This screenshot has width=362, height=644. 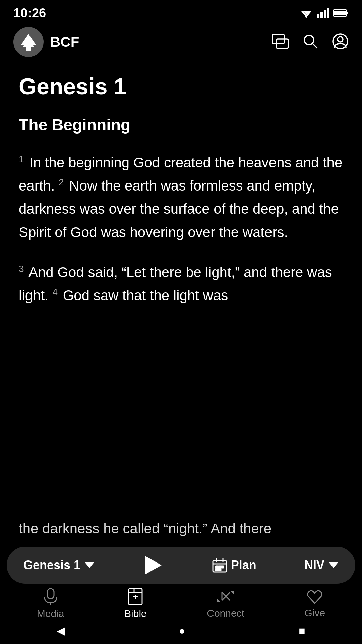 What do you see at coordinates (51, 604) in the screenshot?
I see `nav-media: Media` at bounding box center [51, 604].